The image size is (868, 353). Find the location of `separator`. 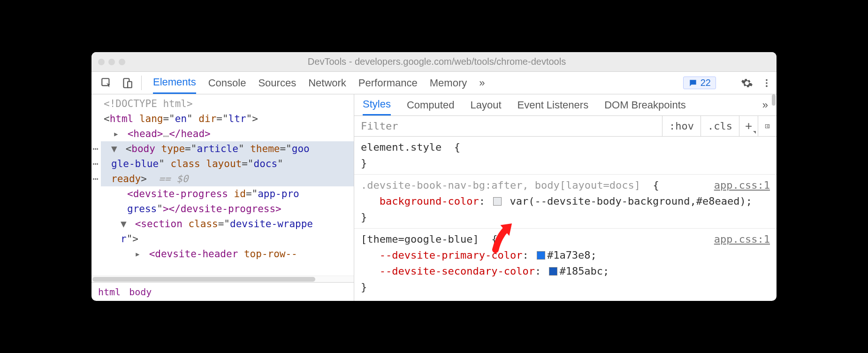

separator is located at coordinates (142, 83).